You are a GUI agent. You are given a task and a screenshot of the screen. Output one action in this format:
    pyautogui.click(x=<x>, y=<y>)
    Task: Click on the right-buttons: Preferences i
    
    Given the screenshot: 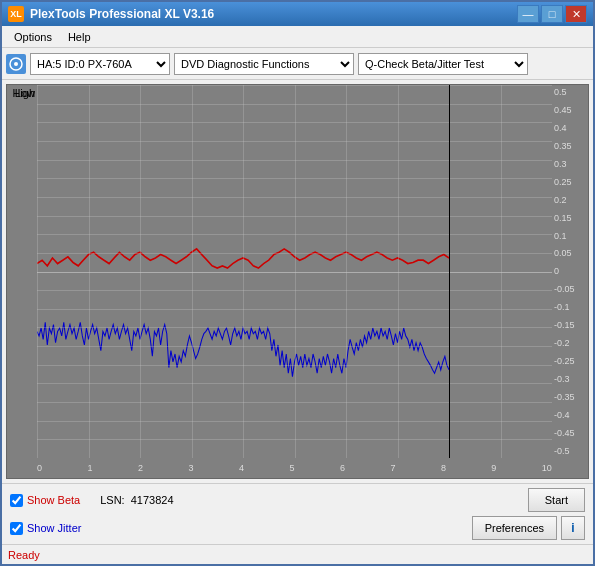 What is the action you would take?
    pyautogui.click(x=528, y=528)
    